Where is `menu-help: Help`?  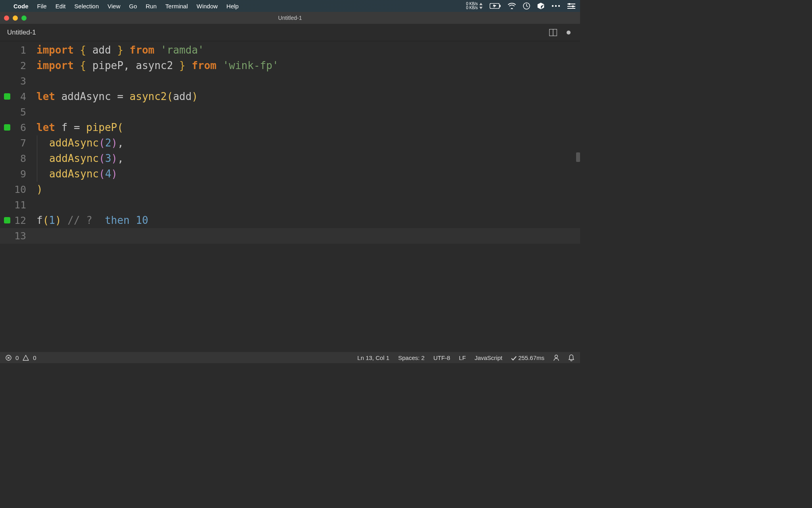
menu-help: Help is located at coordinates (232, 6).